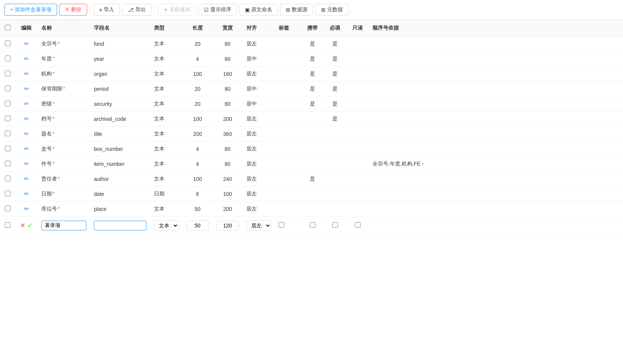  What do you see at coordinates (312, 179) in the screenshot?
I see `table-row: ✏ 责任者* author 文本 100 240 居左 是` at bounding box center [312, 179].